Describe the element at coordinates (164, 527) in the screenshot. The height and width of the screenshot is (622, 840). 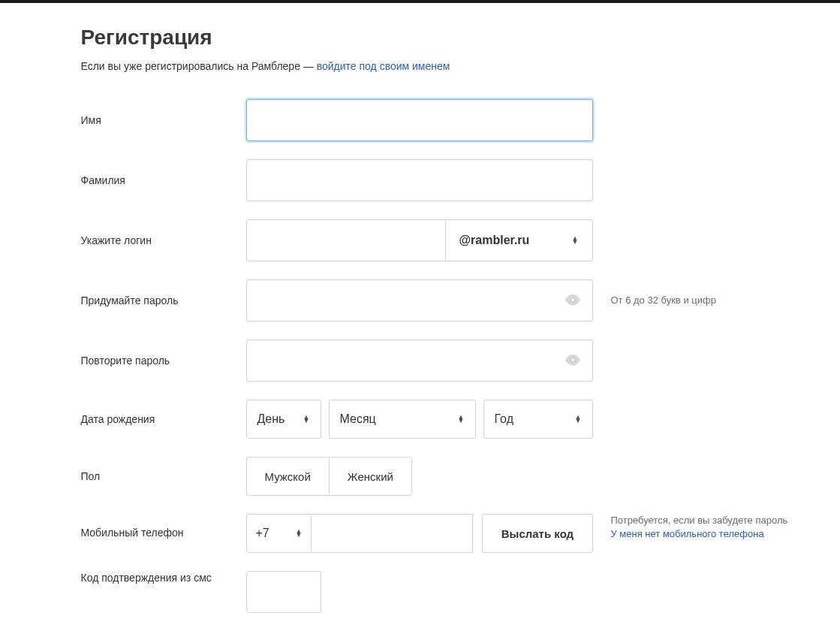
I see `label-phone: Мобильный телефон` at that location.